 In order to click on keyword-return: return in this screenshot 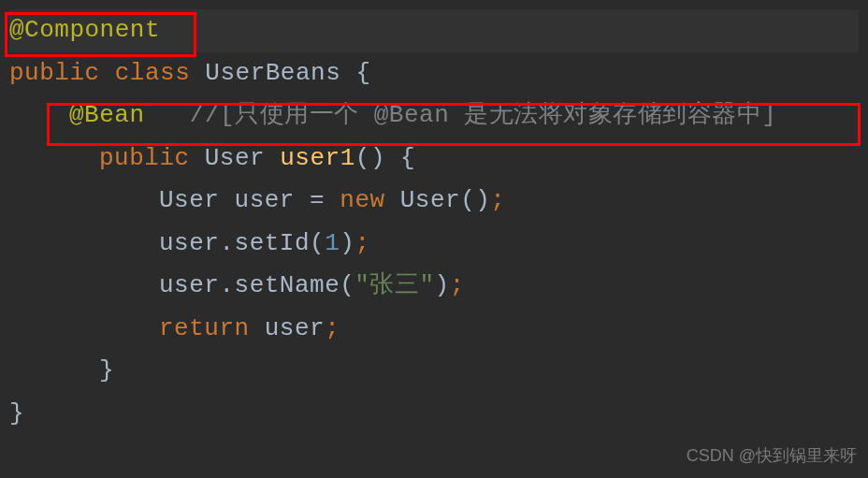, I will do `click(204, 328)`.